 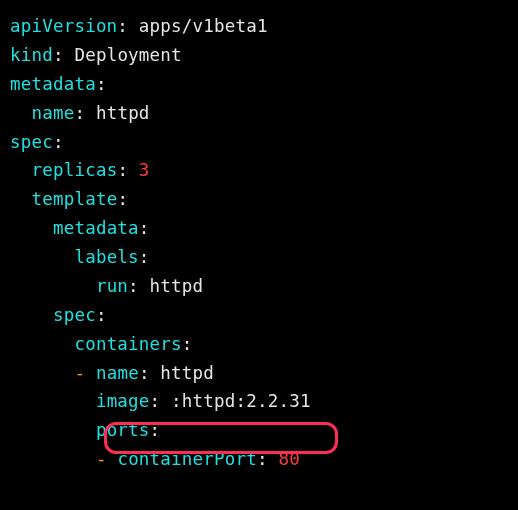 What do you see at coordinates (259, 200) in the screenshot?
I see `code-line: template:` at bounding box center [259, 200].